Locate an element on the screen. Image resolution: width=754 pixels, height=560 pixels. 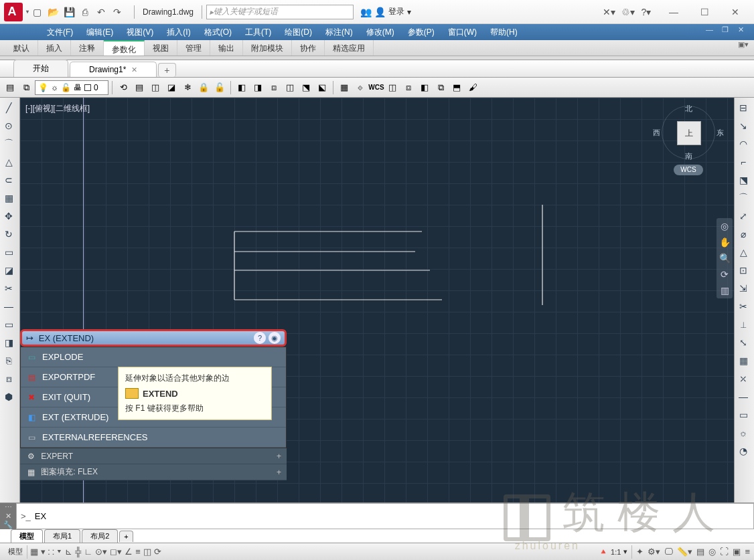
layer-off-icon: ◪ is located at coordinates (171, 88).